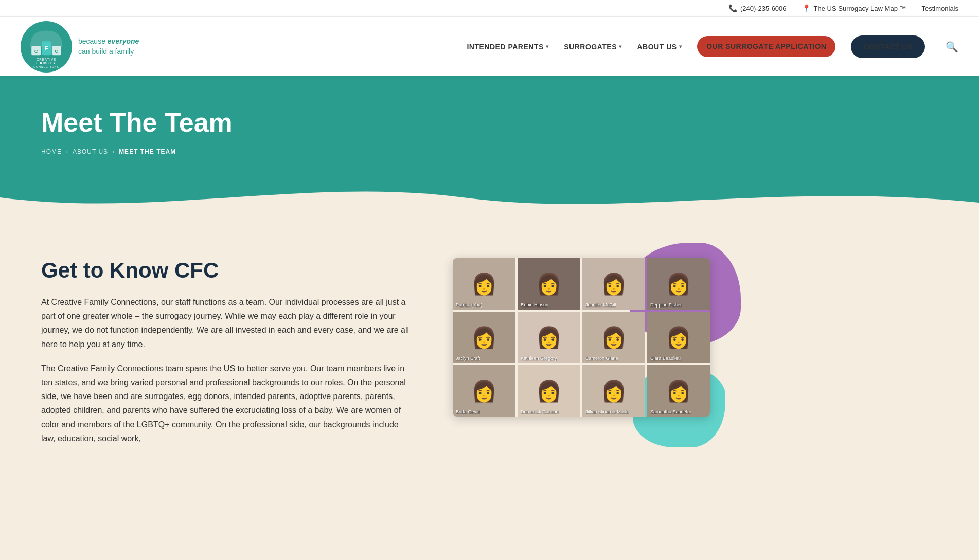 The width and height of the screenshot is (979, 560). I want to click on phone-number: (240)-235-6006, so click(763, 8).